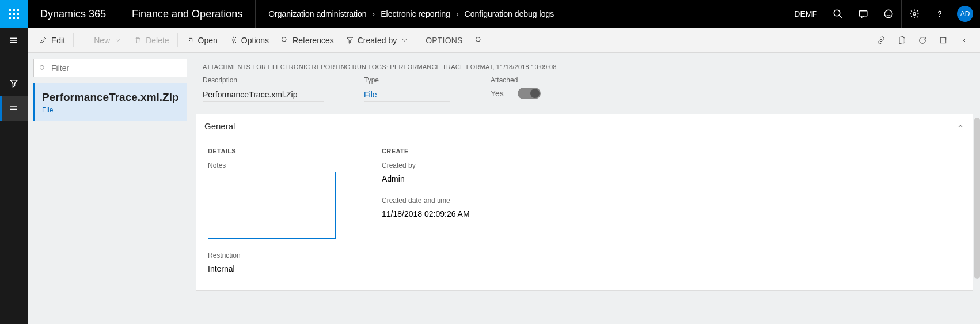  What do you see at coordinates (444, 40) in the screenshot?
I see `options-tab: OPTIONS` at bounding box center [444, 40].